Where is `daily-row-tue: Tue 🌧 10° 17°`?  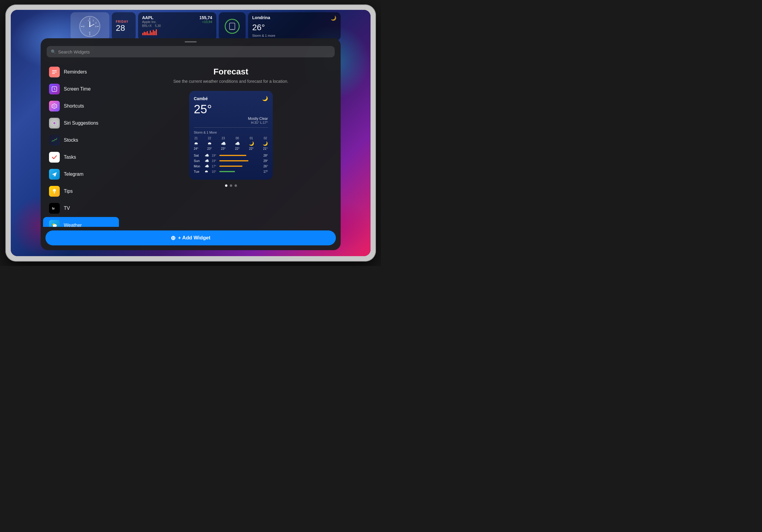 daily-row-tue: Tue 🌧 10° 17° is located at coordinates (231, 172).